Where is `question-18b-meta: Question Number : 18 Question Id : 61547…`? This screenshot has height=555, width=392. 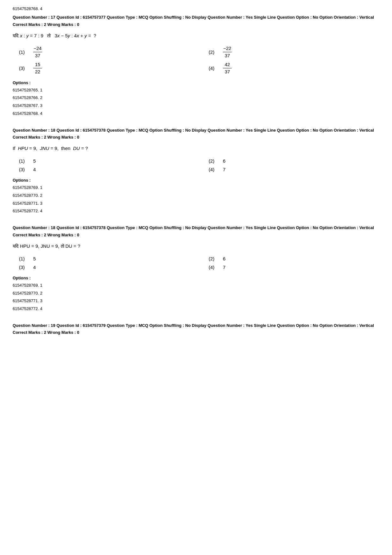
question-18b-meta: Question Number : 18 Question Id : 61547… is located at coordinates (196, 228).